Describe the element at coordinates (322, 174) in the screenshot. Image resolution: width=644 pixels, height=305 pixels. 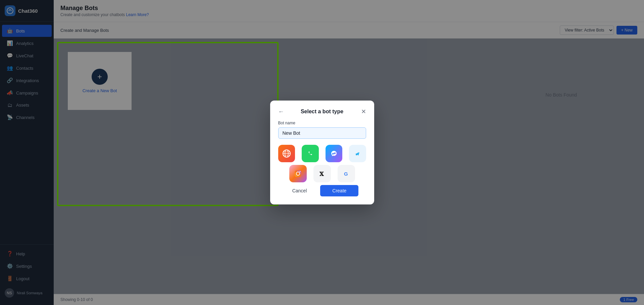
I see `bot-type-row-2: 𝕏 G` at that location.